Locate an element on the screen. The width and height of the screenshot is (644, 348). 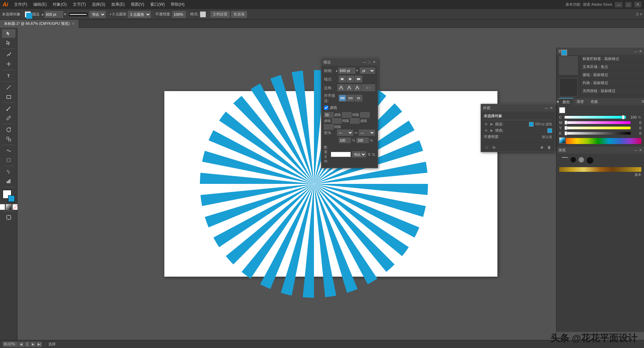
arrow-end-select: — is located at coordinates (367, 133).